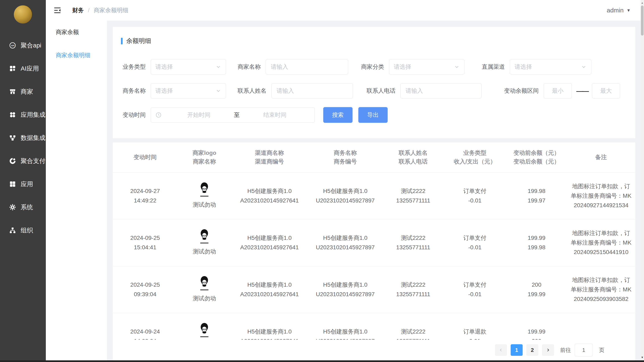 This screenshot has height=362, width=644. What do you see at coordinates (601, 196) in the screenshot?
I see `cell-remark: 地图标注订单扣款，订单标注服务商编号：MK20240927144921534` at bounding box center [601, 196].